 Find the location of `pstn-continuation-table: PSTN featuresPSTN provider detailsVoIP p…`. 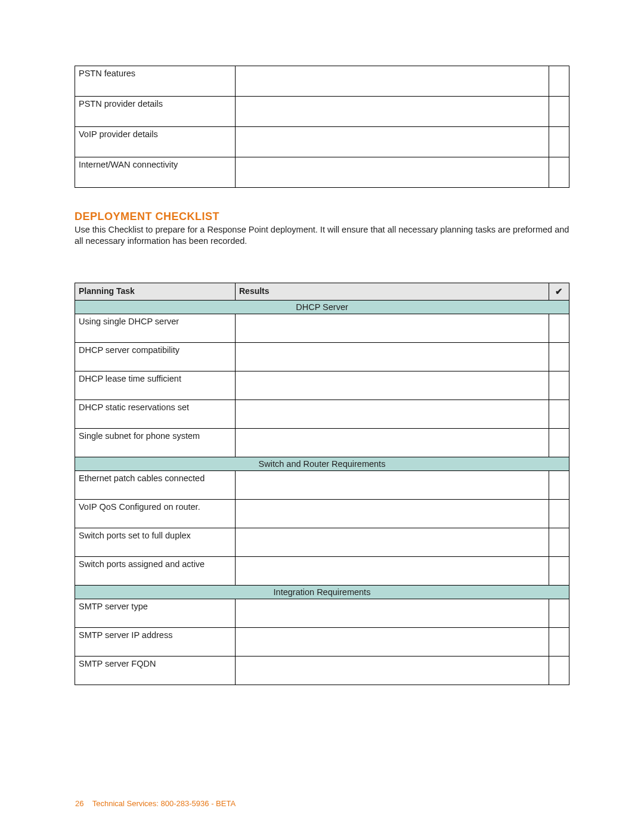

pstn-continuation-table: PSTN featuresPSTN provider detailsVoIP p… is located at coordinates (322, 126).